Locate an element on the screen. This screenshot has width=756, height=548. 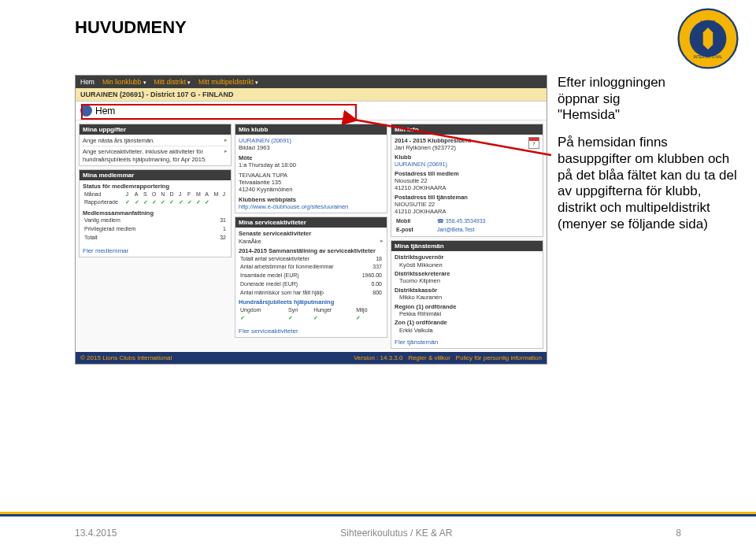
hem-row: Hem is located at coordinates (311, 110).